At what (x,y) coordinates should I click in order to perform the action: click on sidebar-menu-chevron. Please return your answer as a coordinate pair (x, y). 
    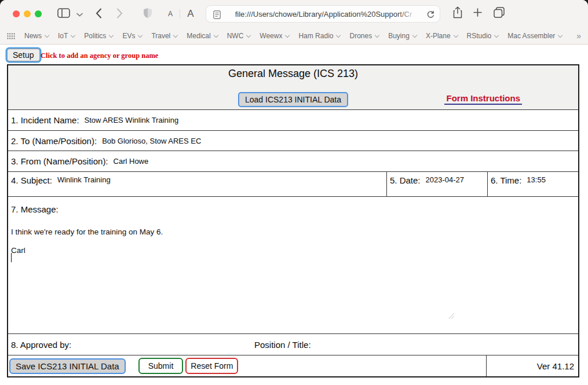
    Looking at the image, I should click on (79, 14).